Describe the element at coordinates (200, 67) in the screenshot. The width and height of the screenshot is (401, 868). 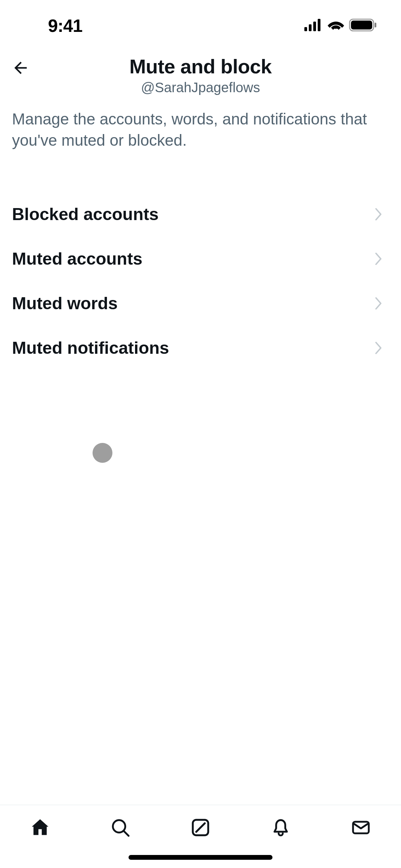
I see `page-title: Mute and block` at that location.